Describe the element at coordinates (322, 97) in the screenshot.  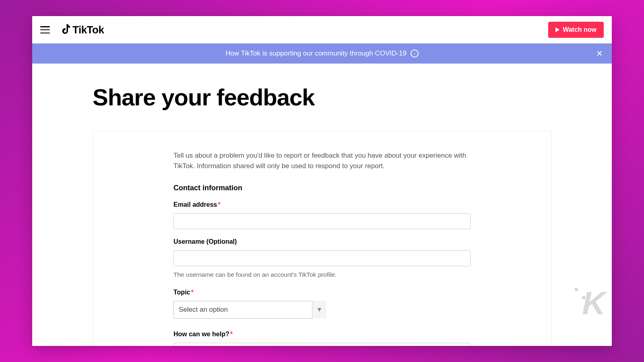
I see `page-title: Share your feedback` at that location.